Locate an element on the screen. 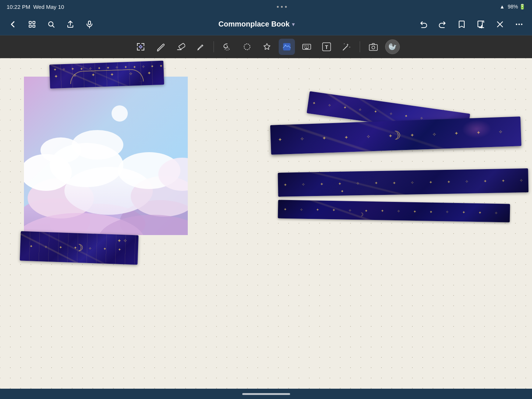  status-left: 10:22 PM Wed May 10 is located at coordinates (35, 7).